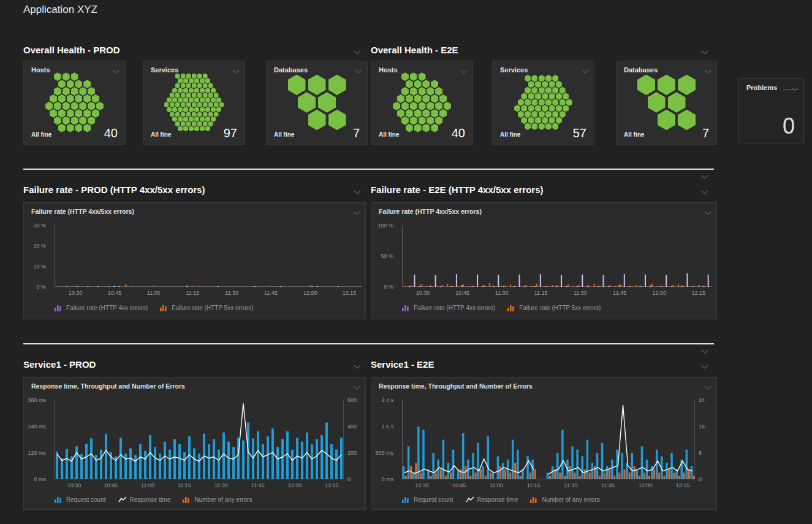 The height and width of the screenshot is (524, 812). Describe the element at coordinates (543, 103) in the screenshot. I see `tile-services-e2e: Services All fine 57` at that location.